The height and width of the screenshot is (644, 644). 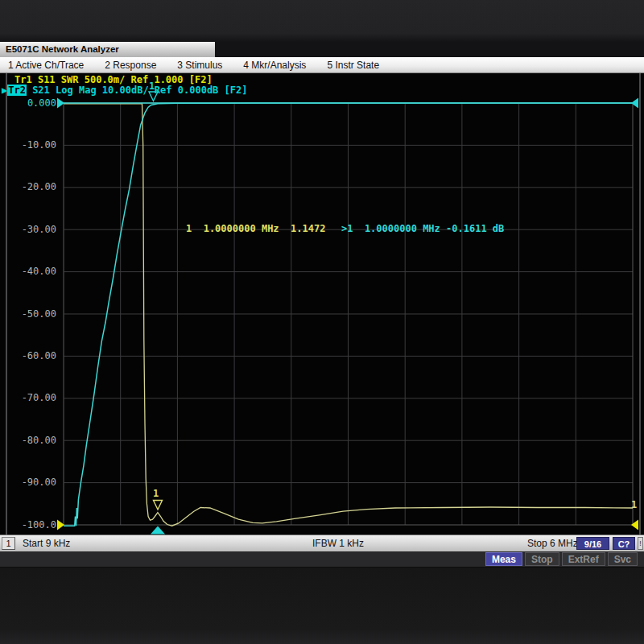 I want to click on frame-edge-left, so click(x=6, y=312).